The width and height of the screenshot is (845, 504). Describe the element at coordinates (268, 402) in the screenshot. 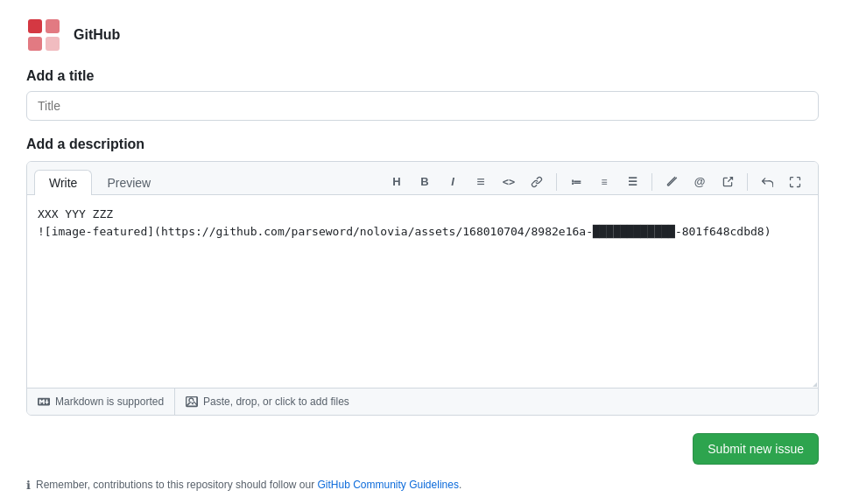

I see `file-upload-label: Paste, drop, or click to add files` at that location.